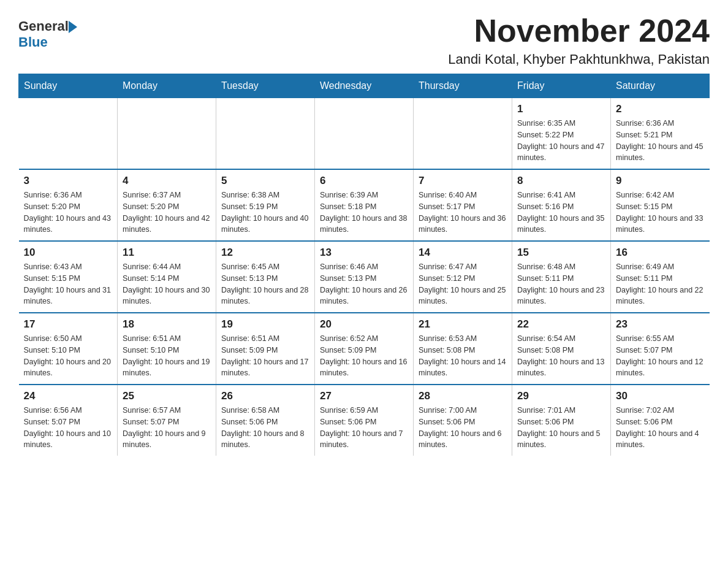 The width and height of the screenshot is (728, 563). Describe the element at coordinates (167, 86) in the screenshot. I see `header-day-monday: Monday` at that location.